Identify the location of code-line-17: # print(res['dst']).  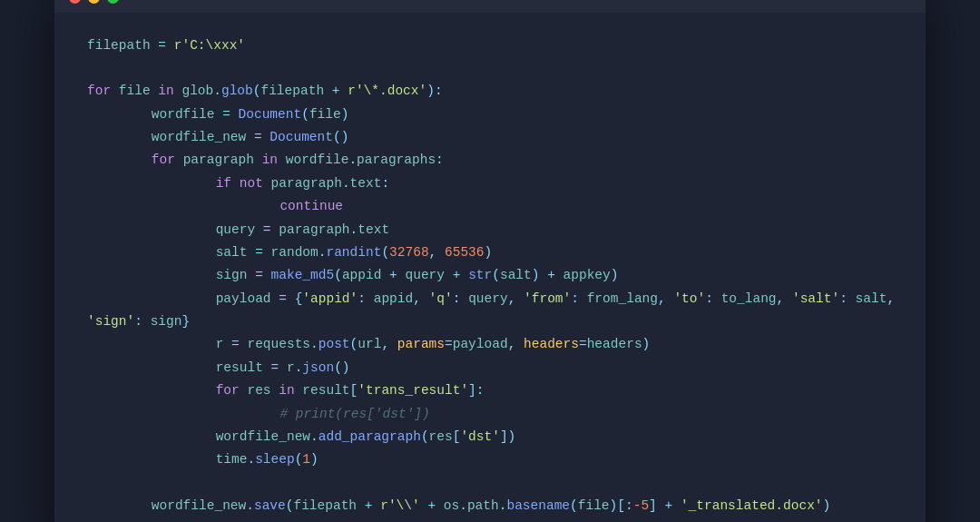
(490, 414).